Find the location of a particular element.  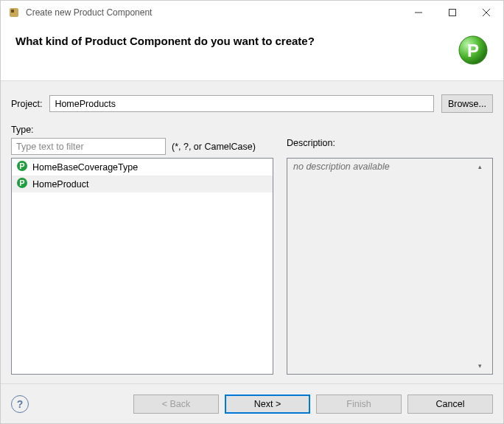

maximize-button is located at coordinates (452, 13).